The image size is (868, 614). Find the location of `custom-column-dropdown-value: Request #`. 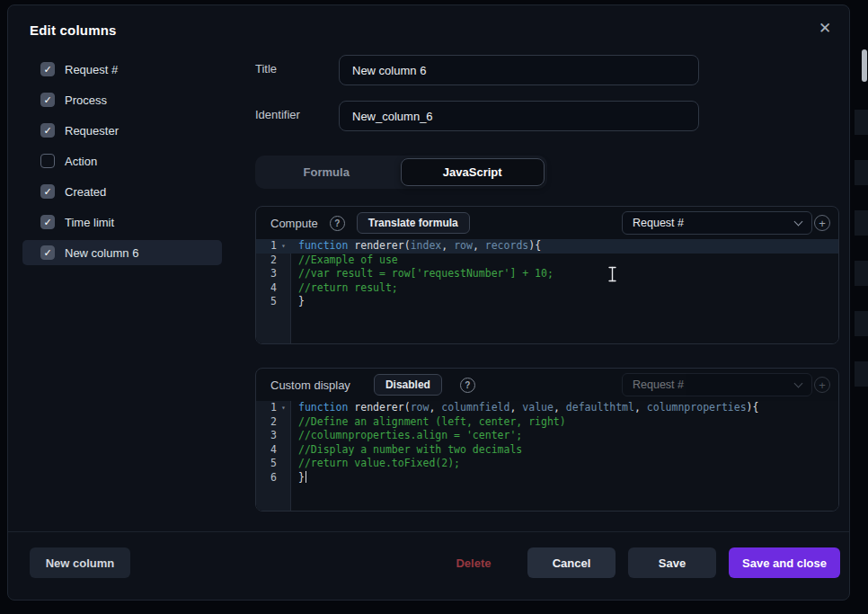

custom-column-dropdown-value: Request # is located at coordinates (658, 385).